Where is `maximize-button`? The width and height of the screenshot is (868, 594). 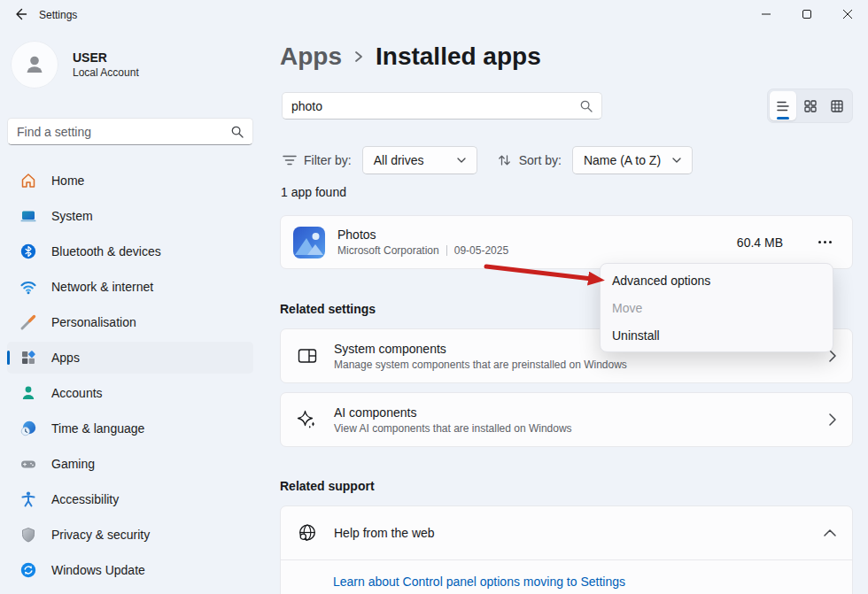
maximize-button is located at coordinates (807, 14).